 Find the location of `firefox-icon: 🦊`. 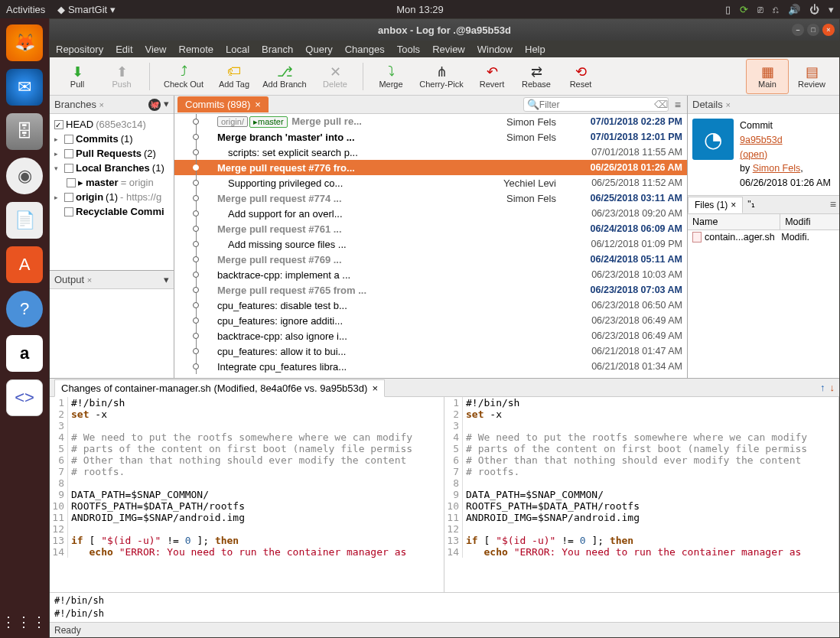

firefox-icon: 🦊 is located at coordinates (24, 43).